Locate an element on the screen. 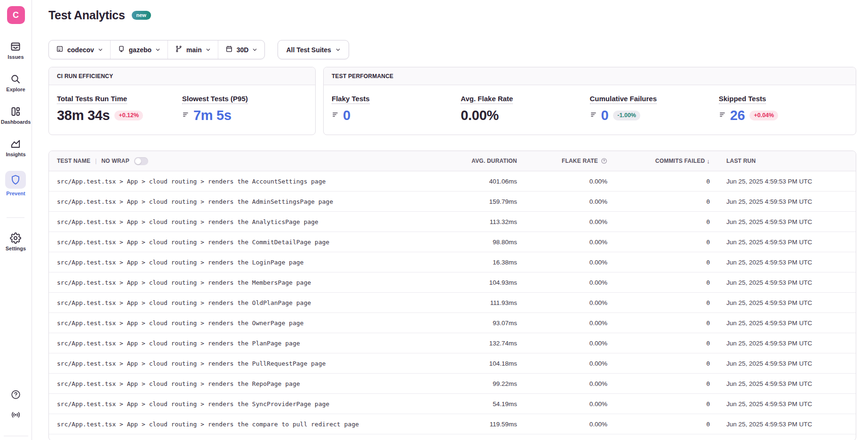  sidebar-item-issues: Issues is located at coordinates (16, 50).